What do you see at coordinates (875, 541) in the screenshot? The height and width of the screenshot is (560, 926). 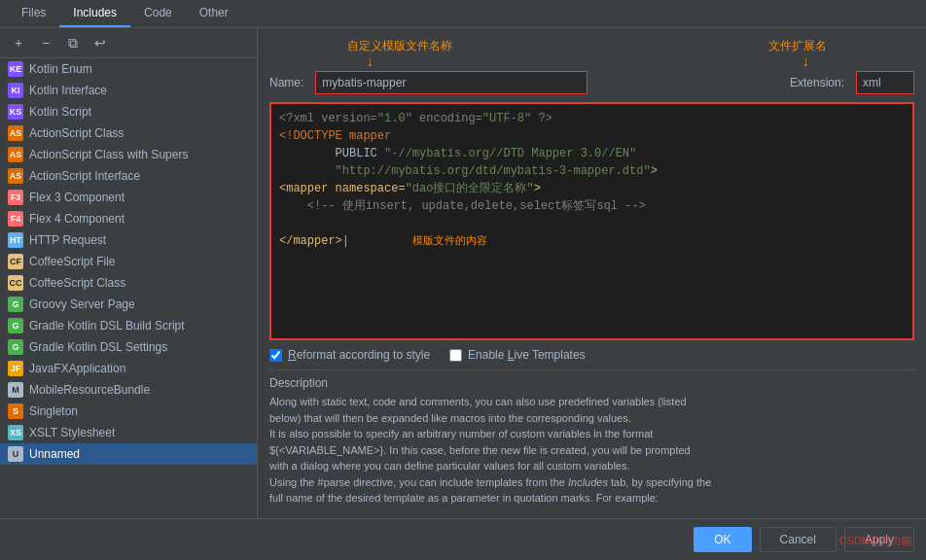 I see `watermark: CSDN@努力能` at bounding box center [875, 541].